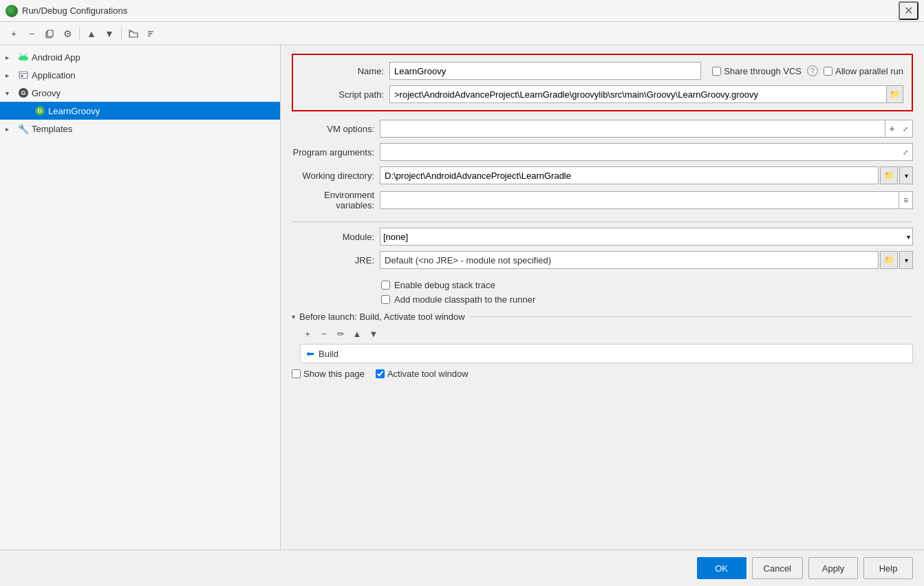 The width and height of the screenshot is (924, 586). What do you see at coordinates (308, 334) in the screenshot?
I see `bl-add-button: +` at bounding box center [308, 334].